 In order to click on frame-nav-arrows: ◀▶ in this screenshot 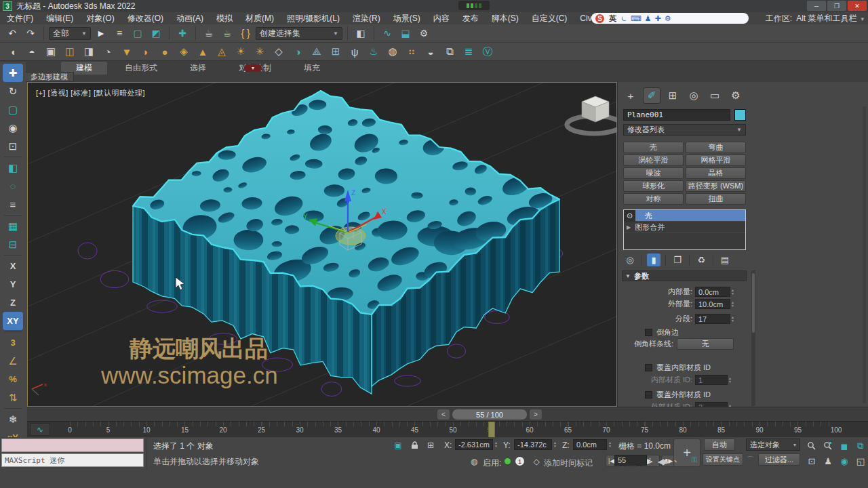, I will do `click(663, 462)`.